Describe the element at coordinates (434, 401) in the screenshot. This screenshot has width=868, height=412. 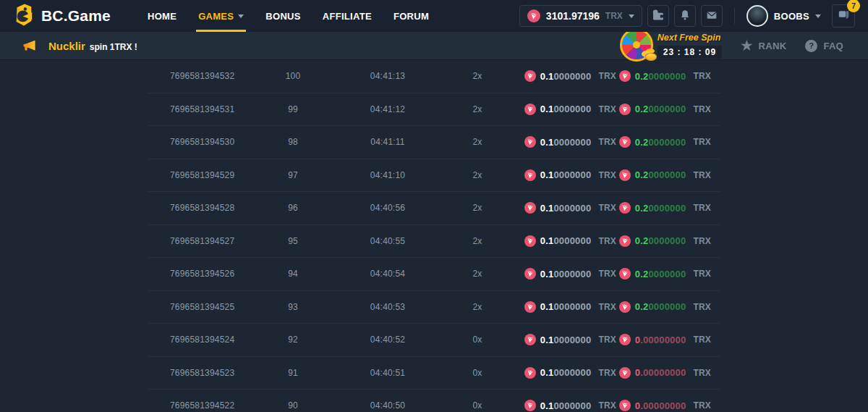
I see `bet-row: 7696581394522 90 04:40:50 0x 0.10000000 …` at that location.